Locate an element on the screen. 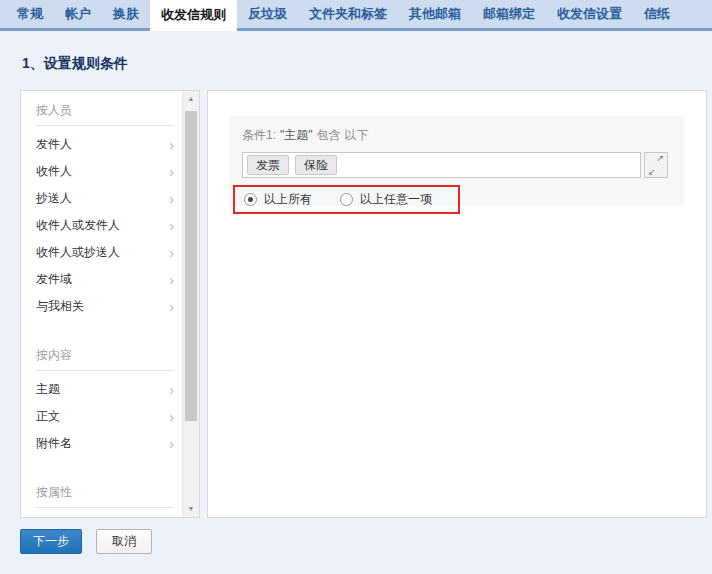  sidebar-item-label: 收件人 is located at coordinates (54, 172).